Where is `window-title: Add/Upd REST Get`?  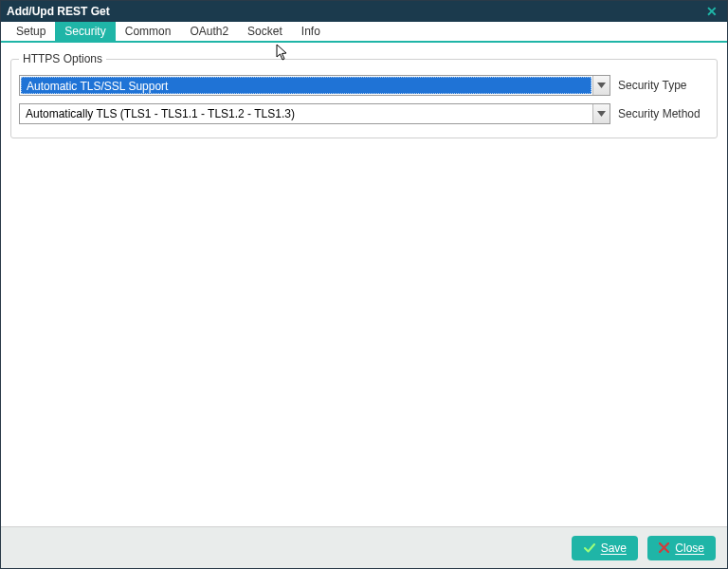
window-title: Add/Upd REST Get is located at coordinates (355, 11).